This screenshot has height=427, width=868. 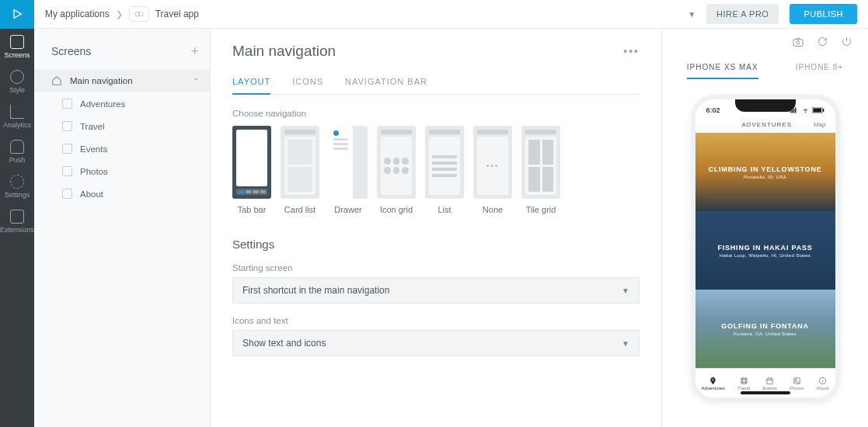 I want to click on bottom-nav-about: About, so click(x=823, y=384).